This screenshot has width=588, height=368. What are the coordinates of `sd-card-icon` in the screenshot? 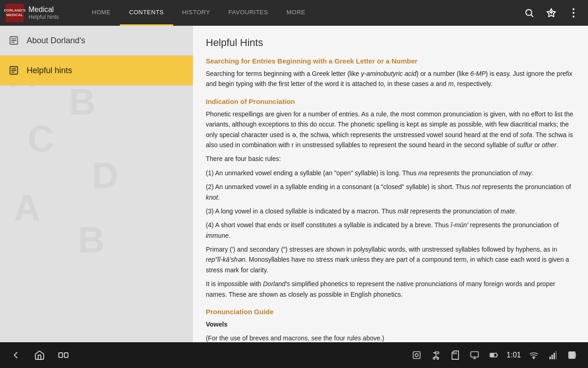 It's located at (455, 355).